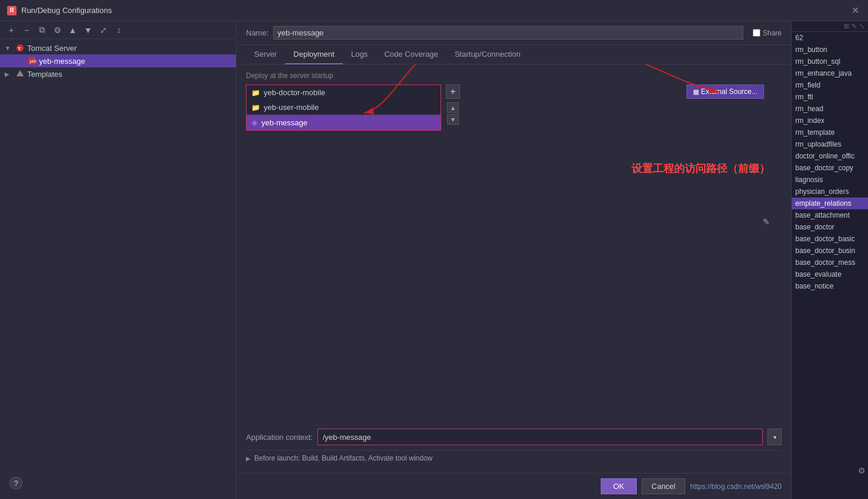  Describe the element at coordinates (20, 48) in the screenshot. I see `tomcat-icon: T` at that location.